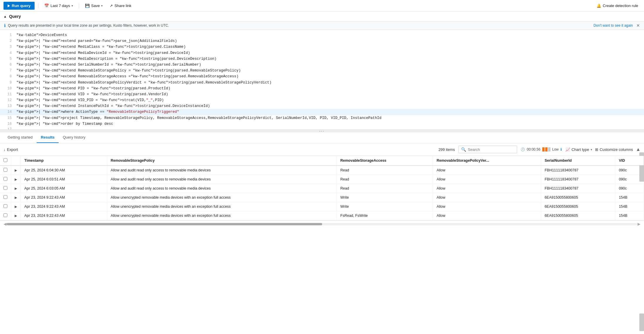 This screenshot has height=334, width=644. What do you see at coordinates (97, 41) in the screenshot?
I see `line-content: "kw-pipe">| "kw-cmd">extend parsed="kw-f…` at bounding box center [97, 41].